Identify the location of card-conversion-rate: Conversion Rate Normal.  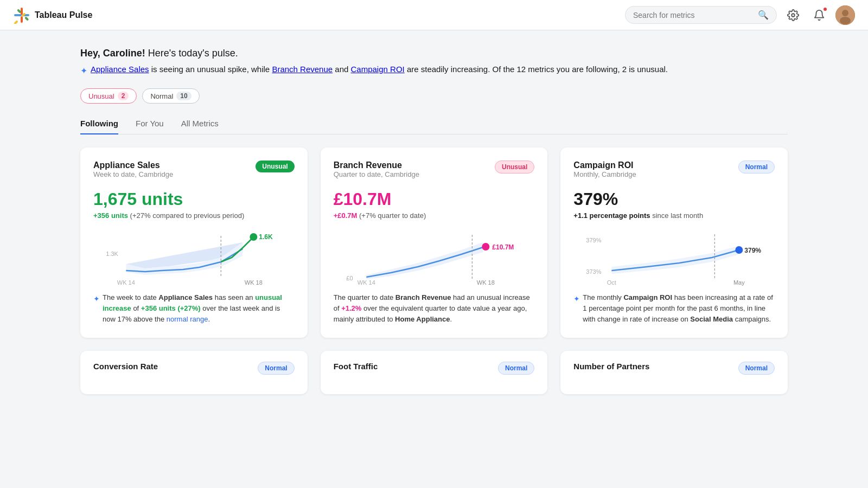
(194, 373).